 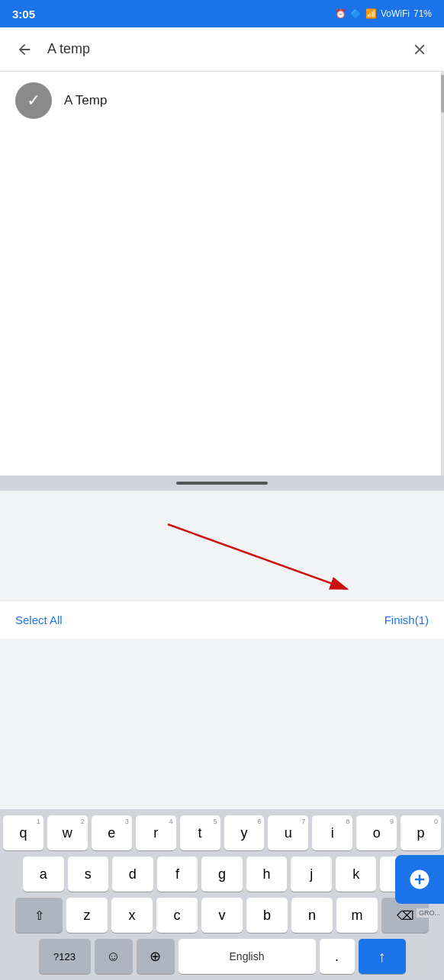 What do you see at coordinates (311, 874) in the screenshot?
I see `key-j: j` at bounding box center [311, 874].